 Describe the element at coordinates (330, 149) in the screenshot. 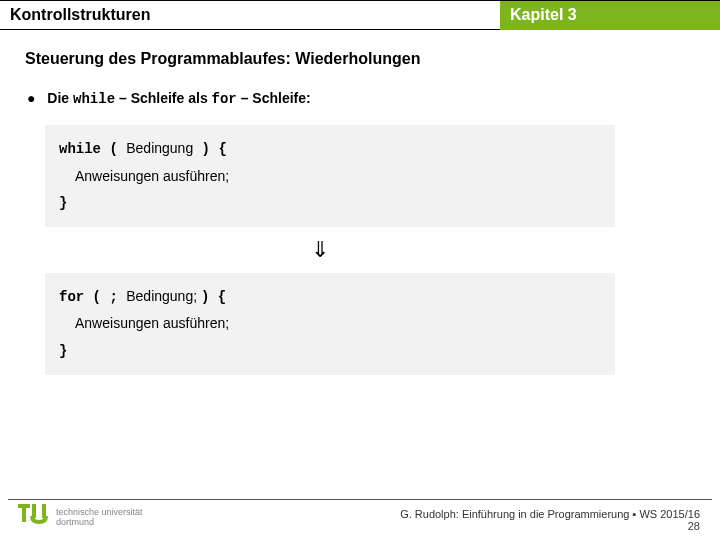

I see `code-line: while ( Bedingung ) {` at that location.